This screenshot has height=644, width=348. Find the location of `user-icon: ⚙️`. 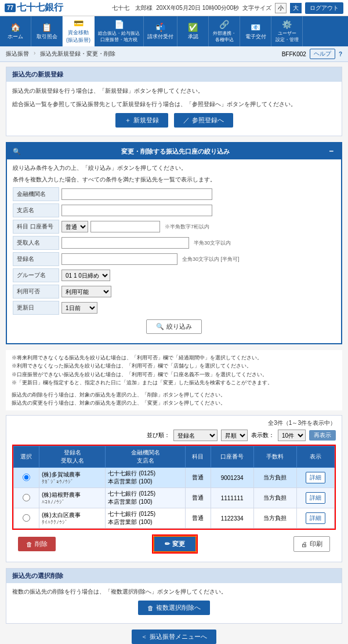

user-icon: ⚙️ is located at coordinates (287, 24).